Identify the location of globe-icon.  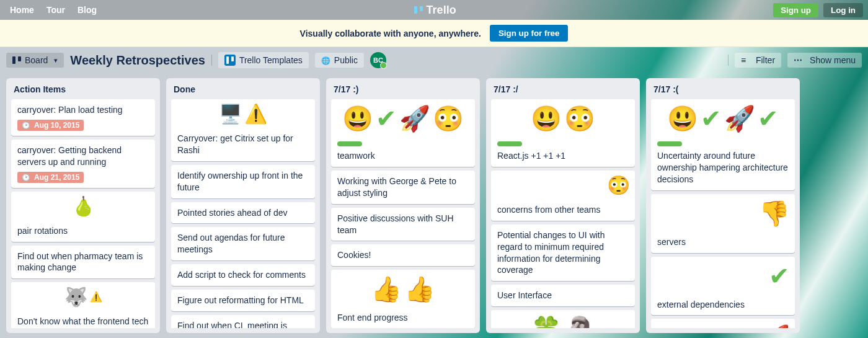
(326, 60).